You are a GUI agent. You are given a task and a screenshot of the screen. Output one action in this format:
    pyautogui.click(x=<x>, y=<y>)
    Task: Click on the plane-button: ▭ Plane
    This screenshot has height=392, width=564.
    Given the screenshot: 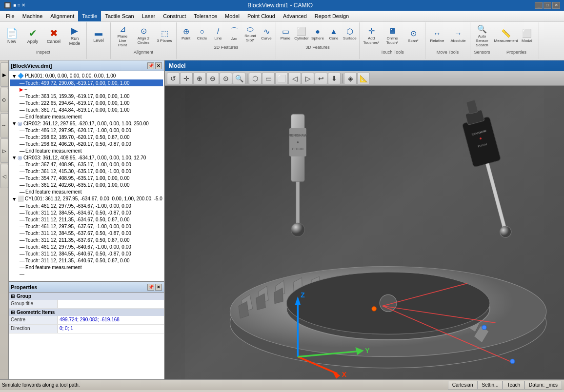 What is the action you would take?
    pyautogui.click(x=285, y=34)
    